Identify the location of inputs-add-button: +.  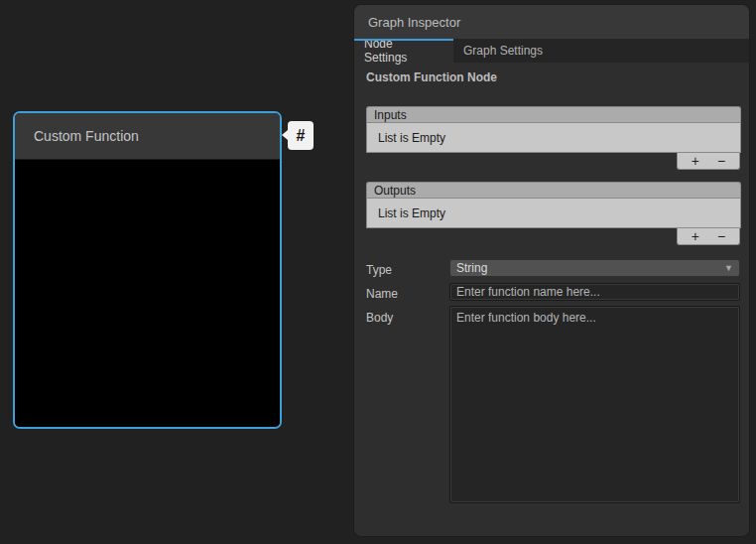
(695, 161).